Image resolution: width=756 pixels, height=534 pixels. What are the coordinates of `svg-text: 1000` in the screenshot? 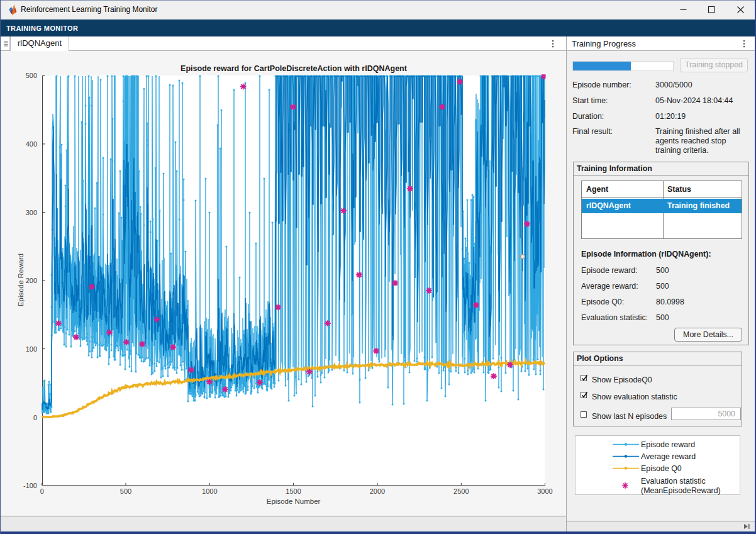 It's located at (209, 491).